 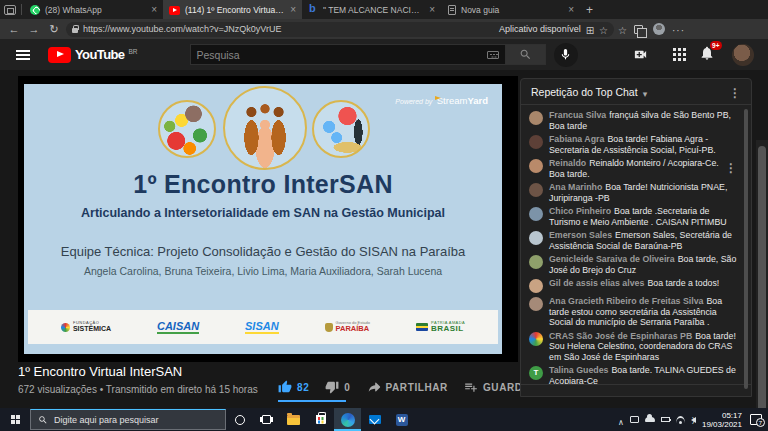 What do you see at coordinates (731, 168) in the screenshot?
I see `message-menu-icon` at bounding box center [731, 168].